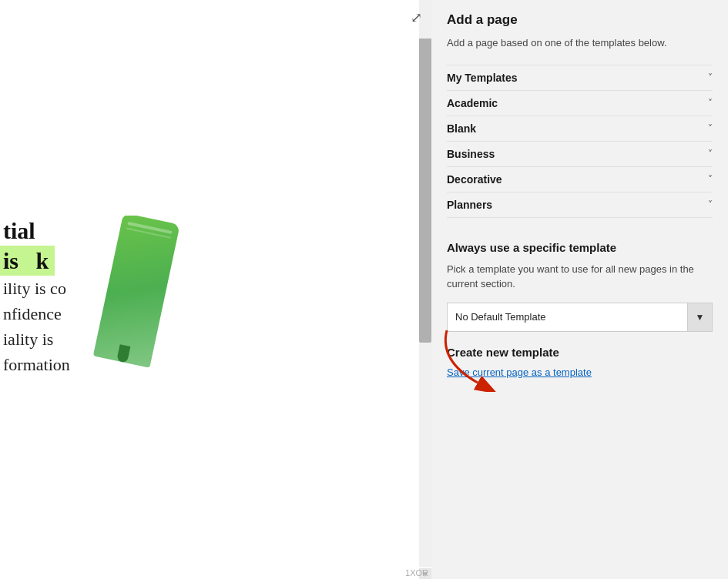  I want to click on template-category-planners: Planners ˅, so click(579, 205).